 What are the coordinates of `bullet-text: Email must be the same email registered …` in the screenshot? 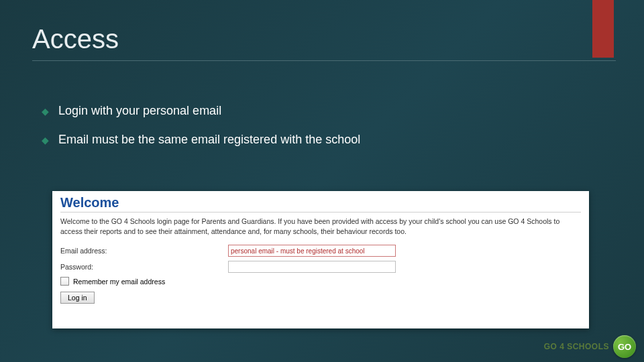 It's located at (209, 139).